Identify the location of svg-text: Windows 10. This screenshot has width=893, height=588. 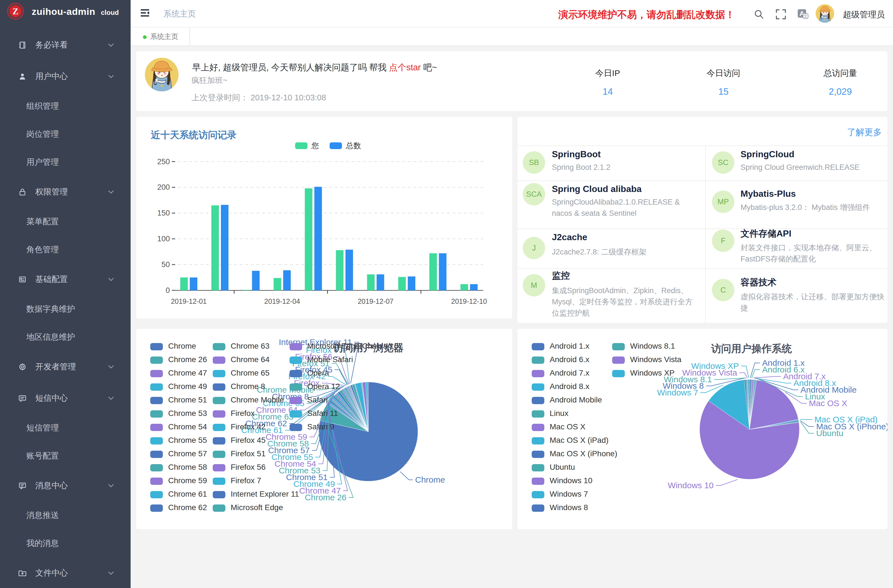
(691, 486).